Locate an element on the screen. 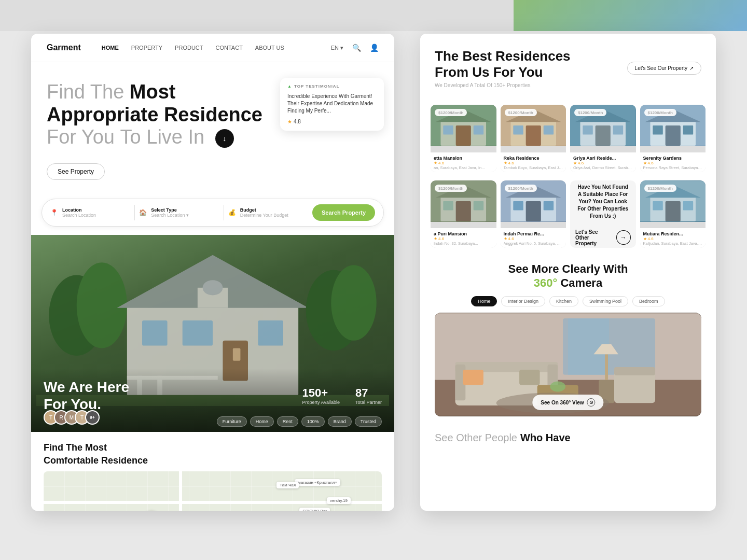  see-property-button: See Property is located at coordinates (76, 172).